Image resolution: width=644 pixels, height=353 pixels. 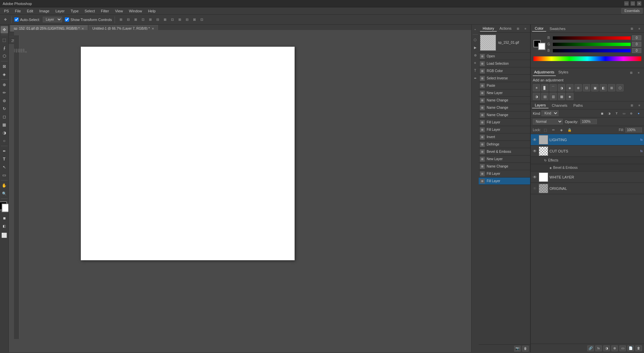 What do you see at coordinates (592, 51) in the screenshot?
I see `b-slider` at bounding box center [592, 51].